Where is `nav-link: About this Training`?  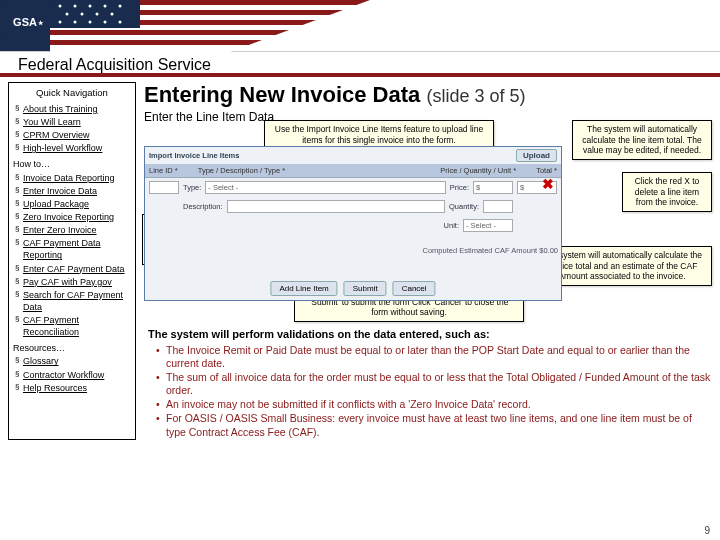
nav-link: About this Training is located at coordinates (60, 109).